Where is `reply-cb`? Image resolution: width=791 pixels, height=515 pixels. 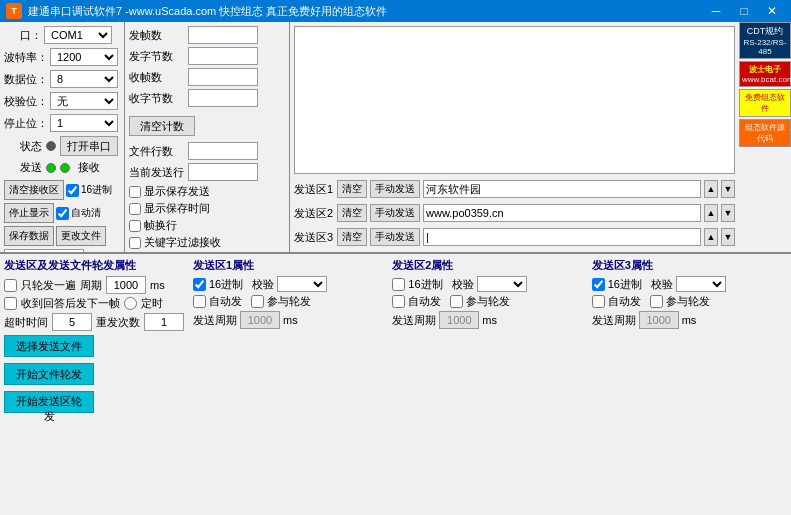
reply-cb is located at coordinates (10, 304).